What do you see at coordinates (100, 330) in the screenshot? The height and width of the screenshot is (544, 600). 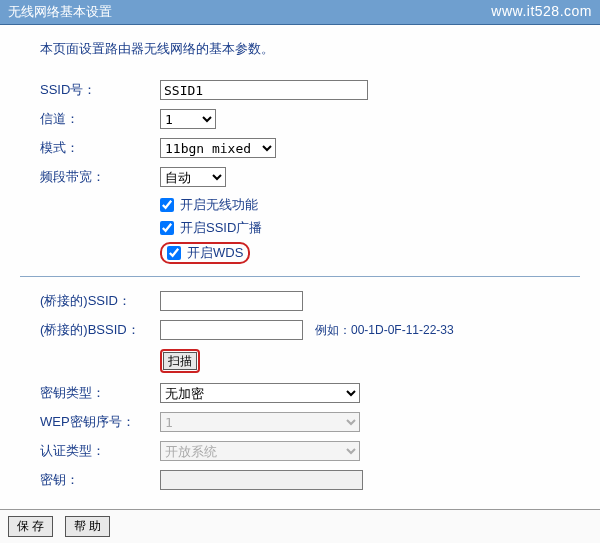 I see `bridge-bssid-label: (桥接的)BSSID：` at bounding box center [100, 330].